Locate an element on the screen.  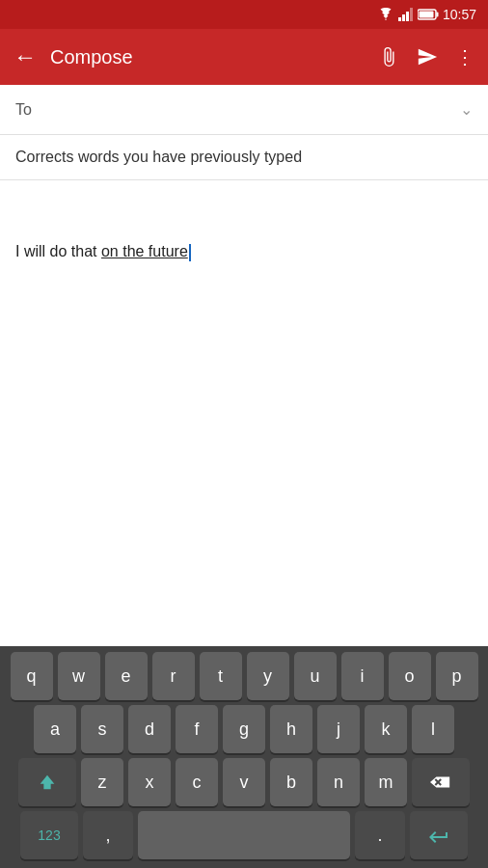
key-c: c is located at coordinates (197, 782).